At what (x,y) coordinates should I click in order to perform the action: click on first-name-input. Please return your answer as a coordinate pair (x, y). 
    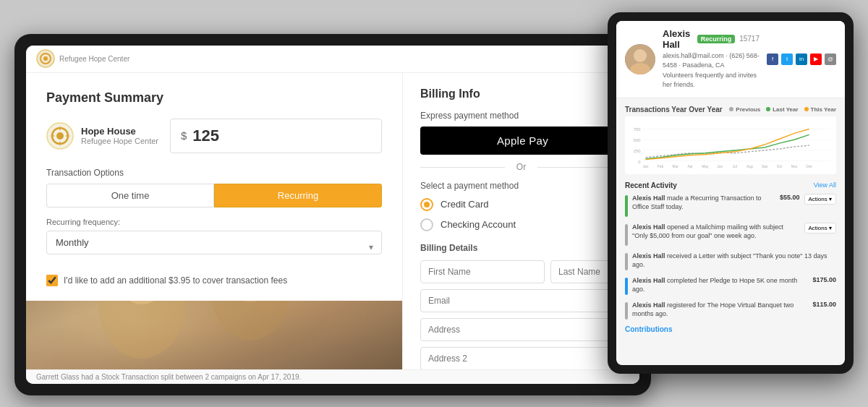
    Looking at the image, I should click on (482, 272).